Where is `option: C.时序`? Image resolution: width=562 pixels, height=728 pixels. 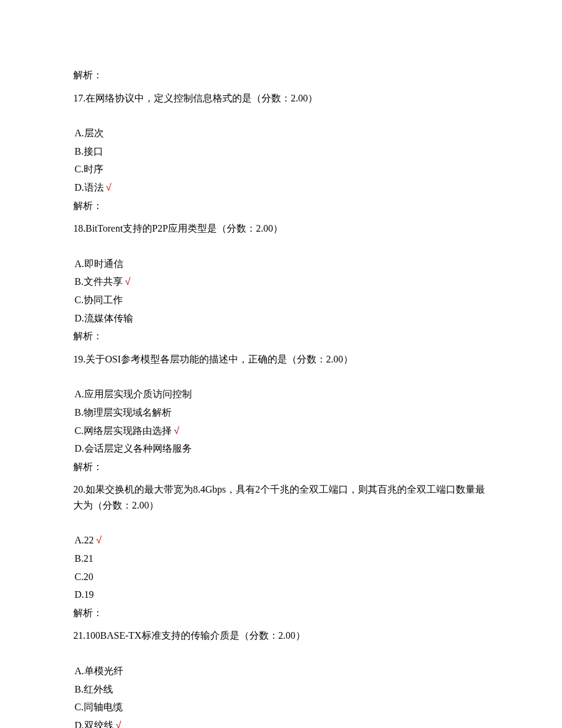
option: C.时序 is located at coordinates (282, 169).